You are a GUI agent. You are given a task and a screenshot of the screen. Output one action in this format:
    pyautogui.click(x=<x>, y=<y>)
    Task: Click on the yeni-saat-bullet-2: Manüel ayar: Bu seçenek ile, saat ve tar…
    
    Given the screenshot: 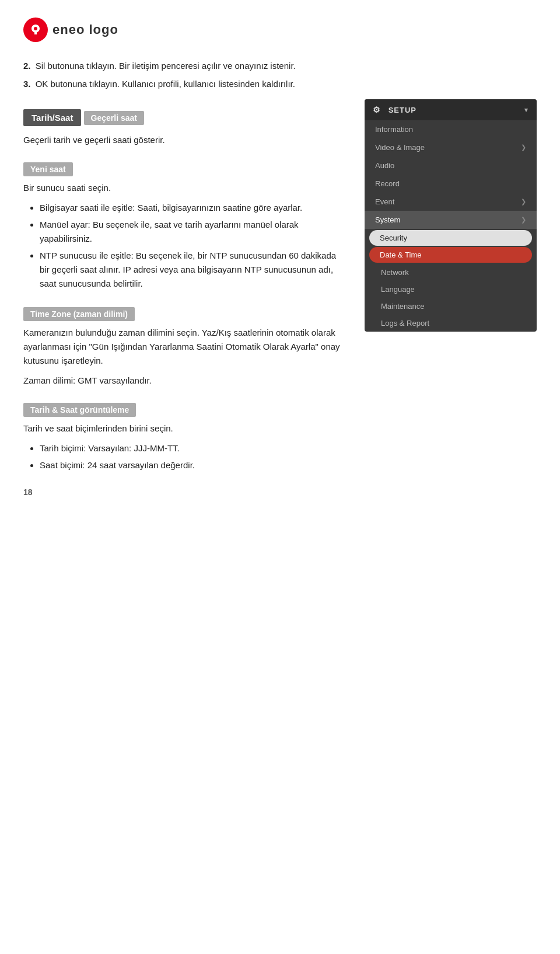 What is the action you would take?
    pyautogui.click(x=194, y=232)
    